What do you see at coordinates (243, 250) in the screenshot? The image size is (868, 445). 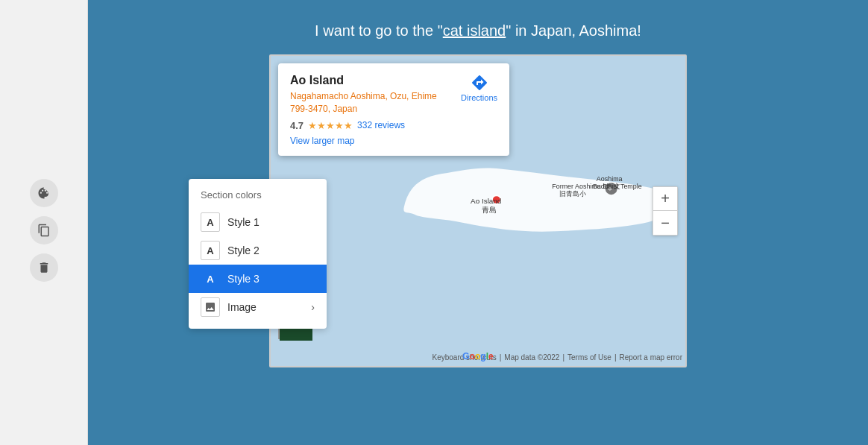 I see `style-2-label: Style 2` at bounding box center [243, 250].